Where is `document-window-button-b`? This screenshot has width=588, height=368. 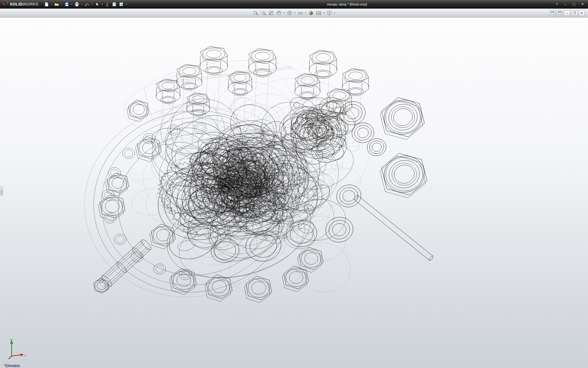
document-window-button-b is located at coordinates (560, 13).